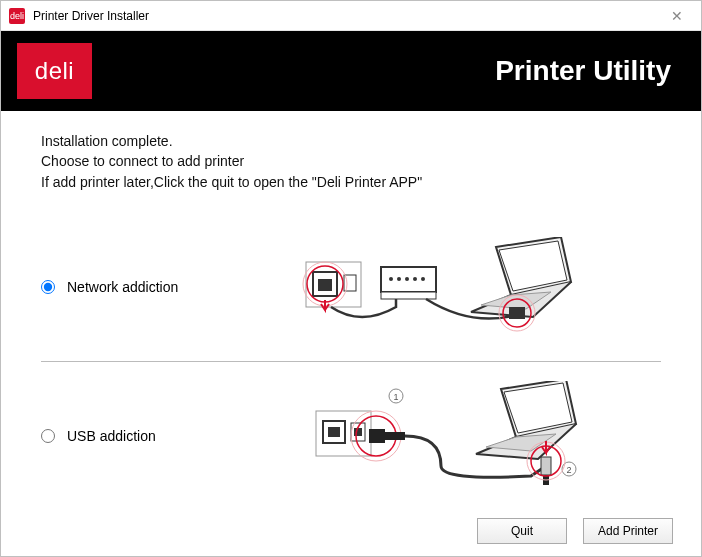 This screenshot has height=557, width=702. I want to click on status-line-2: Choose to connect to add printer, so click(351, 161).